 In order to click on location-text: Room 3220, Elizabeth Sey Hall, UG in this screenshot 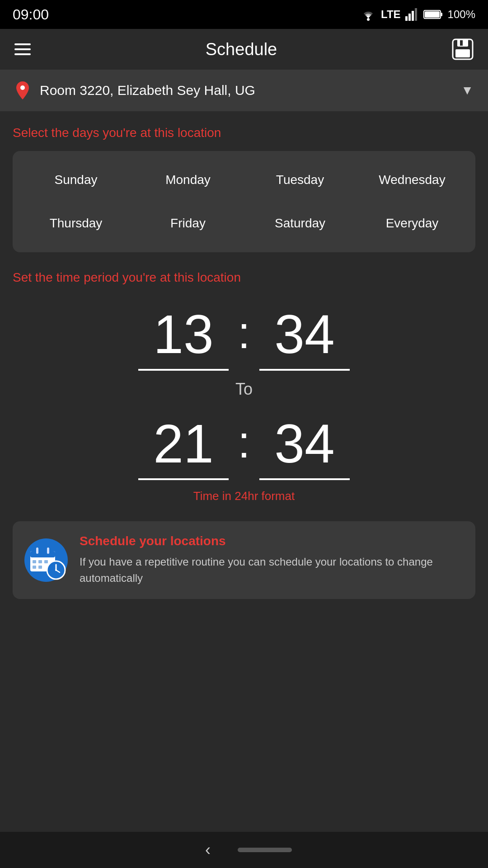, I will do `click(246, 90)`.